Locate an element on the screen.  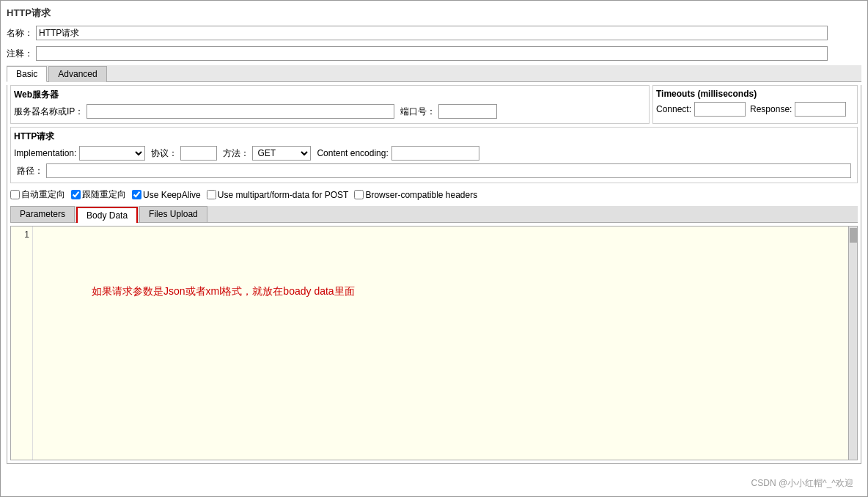
checkbox-auto-redirect: 自动重定向 is located at coordinates (38, 195).